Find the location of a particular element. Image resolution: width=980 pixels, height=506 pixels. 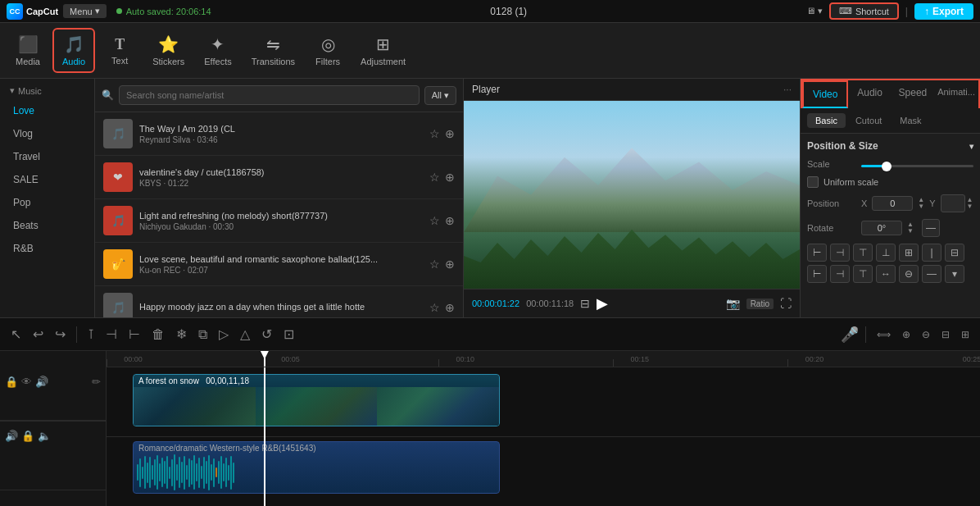

sidebar-item-sale: SALE is located at coordinates (48, 180).